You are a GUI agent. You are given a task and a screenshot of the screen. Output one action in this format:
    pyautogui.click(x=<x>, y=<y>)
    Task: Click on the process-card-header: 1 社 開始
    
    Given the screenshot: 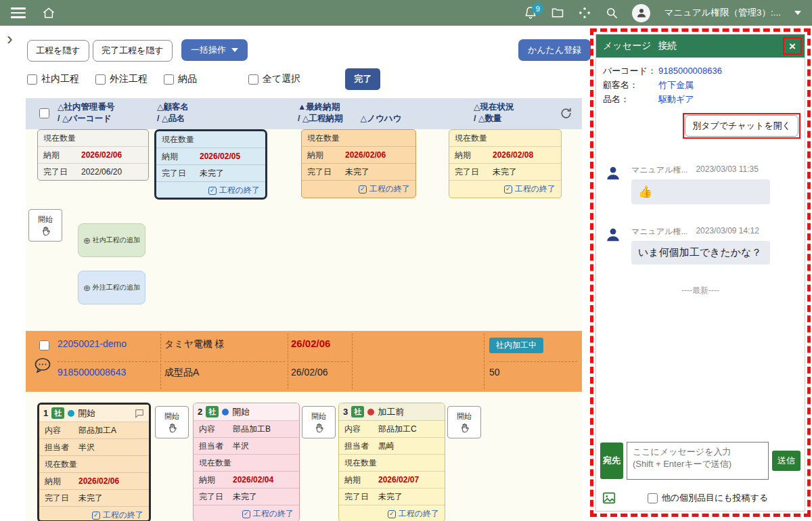 What is the action you would take?
    pyautogui.click(x=94, y=413)
    